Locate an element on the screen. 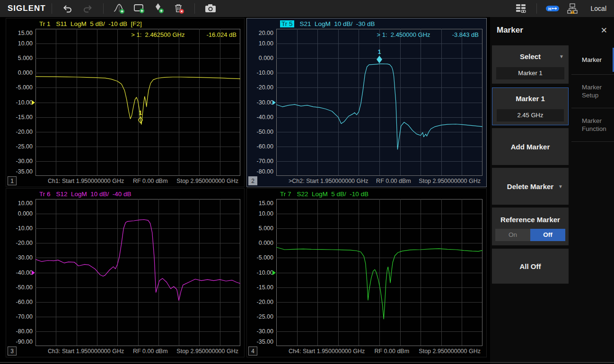 This screenshot has width=614, height=364. y-tick-label: -90.00 is located at coordinates (25, 342).